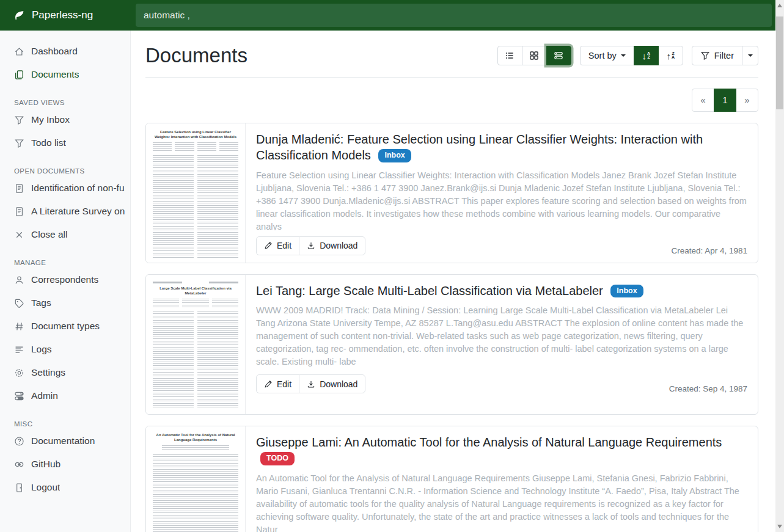 The height and width of the screenshot is (532, 784). I want to click on sidebar-section-title-open-documents: OPEN DOCUMENTS, so click(65, 171).